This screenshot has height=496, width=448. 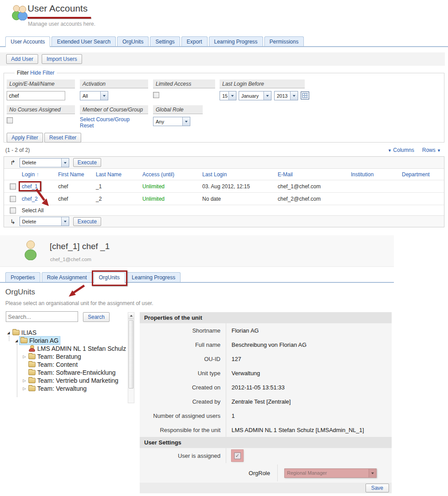 What do you see at coordinates (153, 277) in the screenshot?
I see `tab-learning-progress-detail: Learning Progress` at bounding box center [153, 277].